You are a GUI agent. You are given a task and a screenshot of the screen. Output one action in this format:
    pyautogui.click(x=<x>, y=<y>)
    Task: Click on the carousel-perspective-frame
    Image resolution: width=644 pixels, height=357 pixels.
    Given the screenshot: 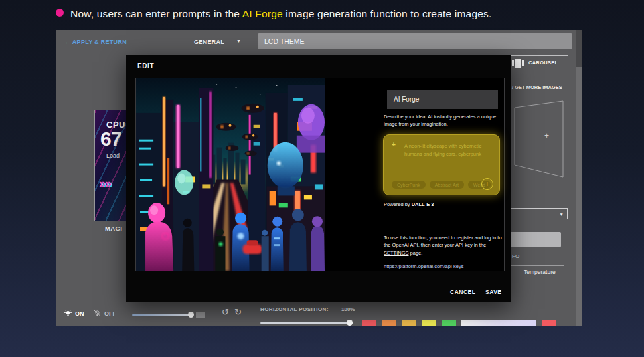 What is the action you would take?
    pyautogui.click(x=539, y=139)
    